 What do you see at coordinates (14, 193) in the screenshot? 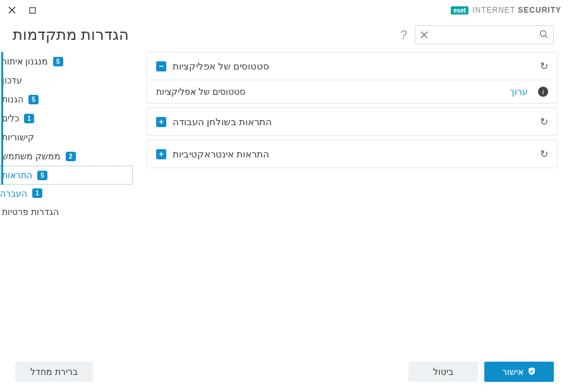
I see `sidebar-subitem-label: העברה` at bounding box center [14, 193].